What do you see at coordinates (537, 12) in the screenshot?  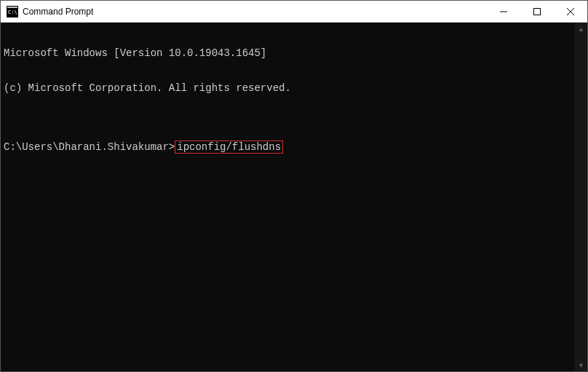 I see `maximize-button` at bounding box center [537, 12].